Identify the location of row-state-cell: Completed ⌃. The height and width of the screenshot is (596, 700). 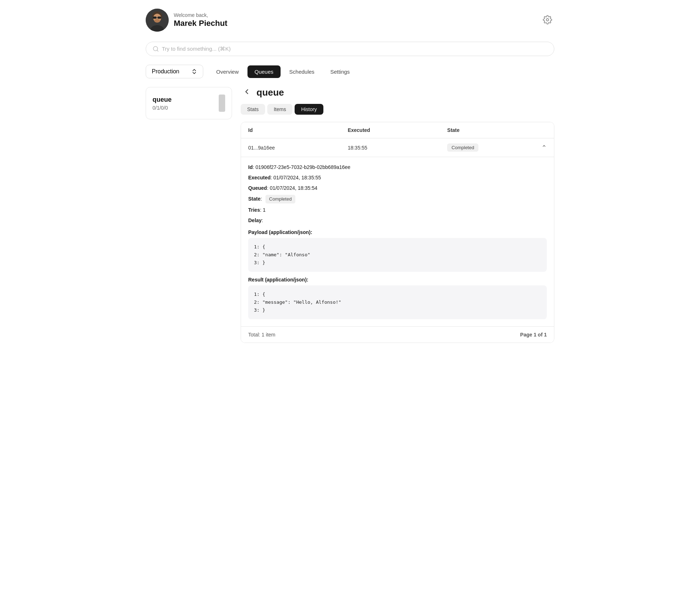
(497, 147).